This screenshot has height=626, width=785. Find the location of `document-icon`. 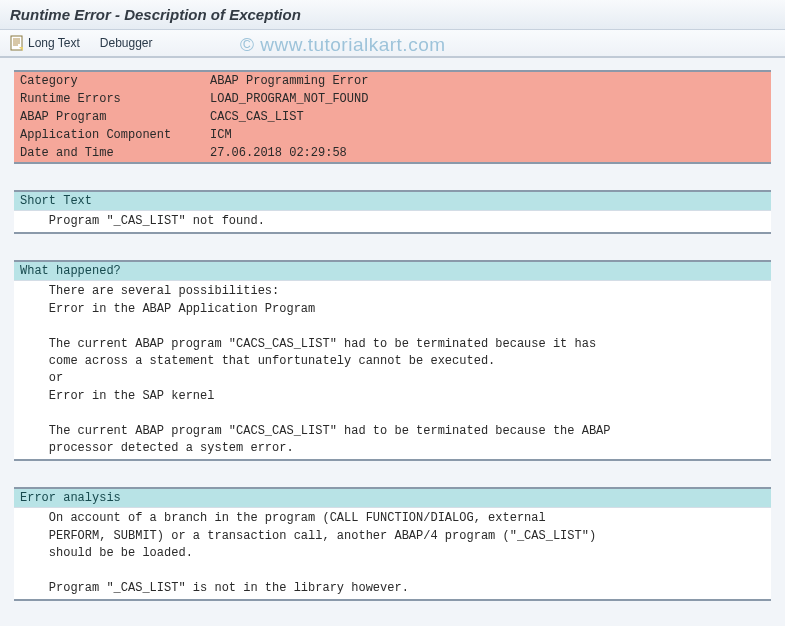

document-icon is located at coordinates (17, 43).